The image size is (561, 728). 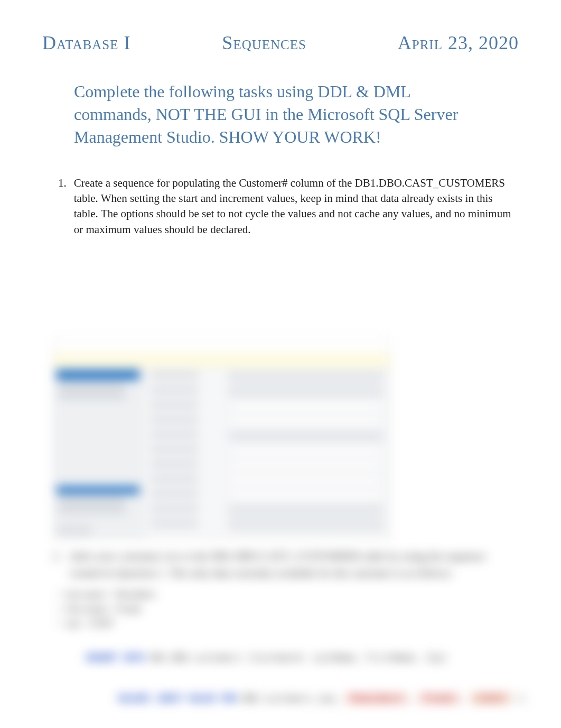 What do you see at coordinates (286, 699) in the screenshot?
I see `sql-code-line-2: VALUES (NEXT VALUE FOR DBO.customers_seq…` at bounding box center [286, 699].